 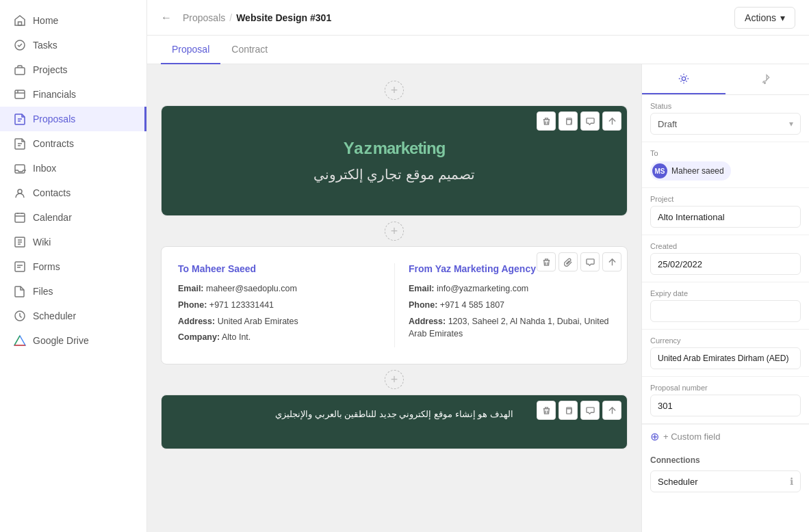 I want to click on sidebar-item-wiki: Wiki, so click(x=73, y=242).